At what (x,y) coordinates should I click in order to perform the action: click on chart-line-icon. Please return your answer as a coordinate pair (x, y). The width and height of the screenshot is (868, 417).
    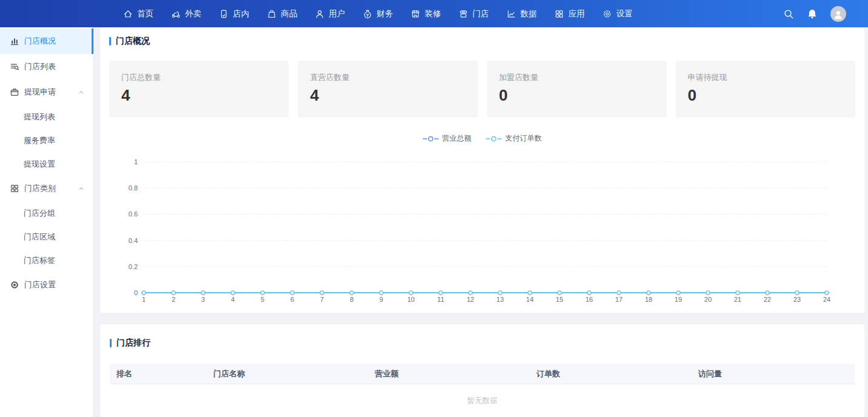
    Looking at the image, I should click on (511, 14).